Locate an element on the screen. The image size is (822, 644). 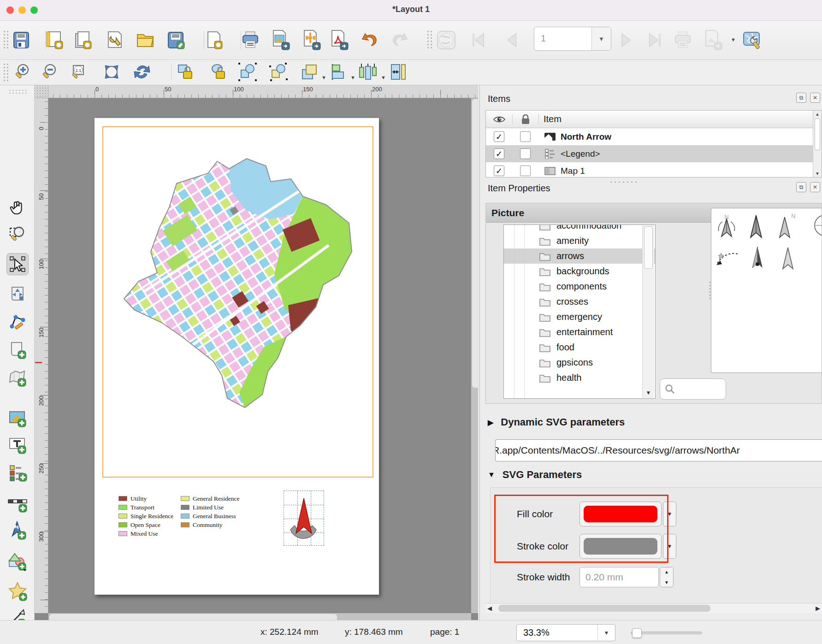
svg-search-field is located at coordinates (693, 389).